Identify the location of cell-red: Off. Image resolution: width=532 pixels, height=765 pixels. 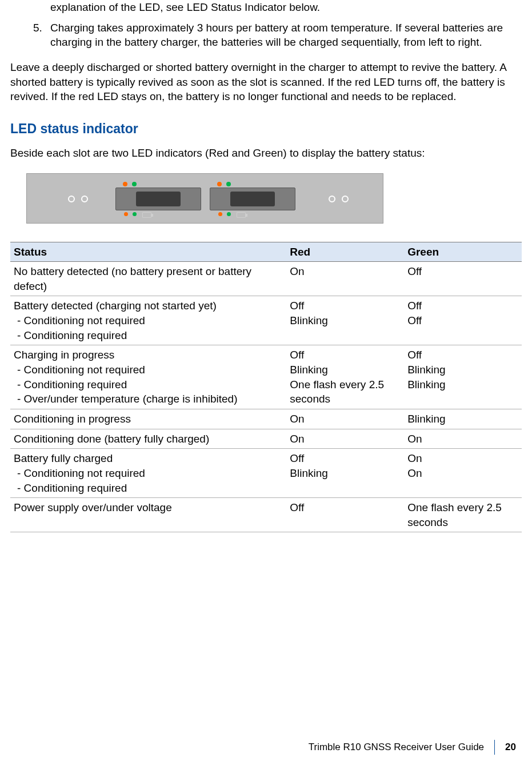
(345, 515).